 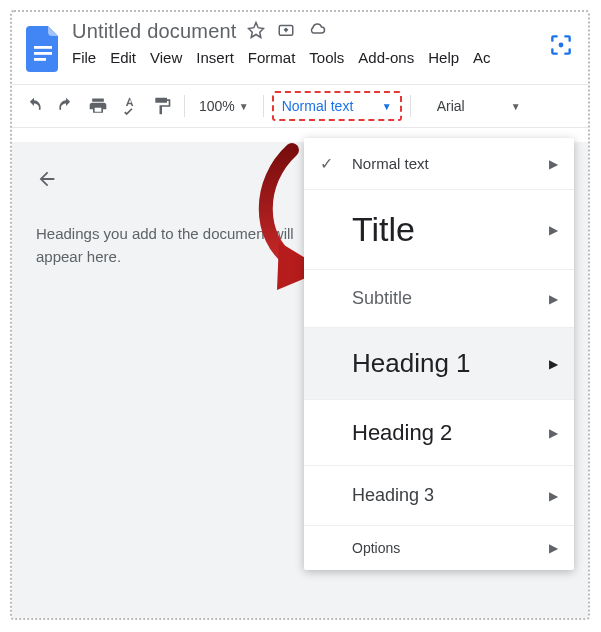 I want to click on styles-label: Normal text, so click(x=318, y=106).